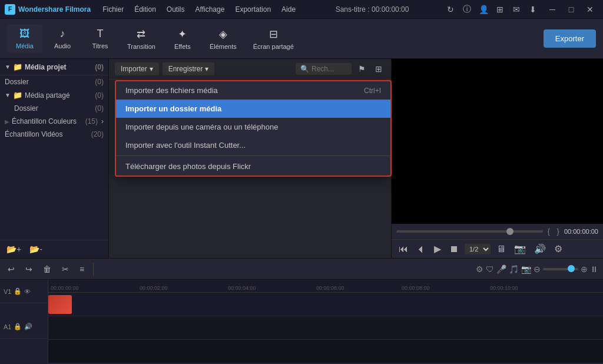  What do you see at coordinates (29, 269) in the screenshot?
I see `redo-icon: ↪` at bounding box center [29, 269].